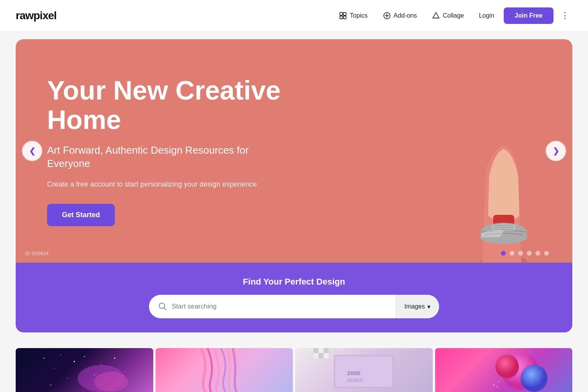 The height and width of the screenshot is (392, 588). I want to click on search-dropdown-label: Images, so click(415, 307).